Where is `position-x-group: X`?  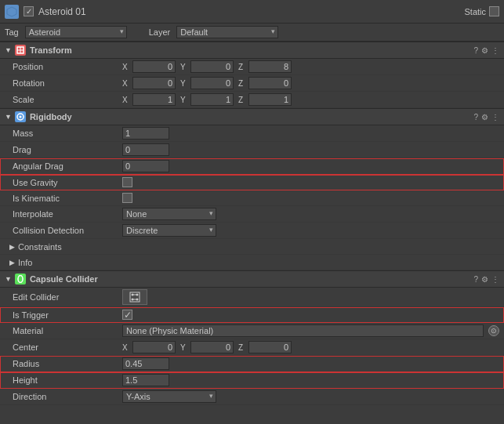
position-x-group: X is located at coordinates (149, 67).